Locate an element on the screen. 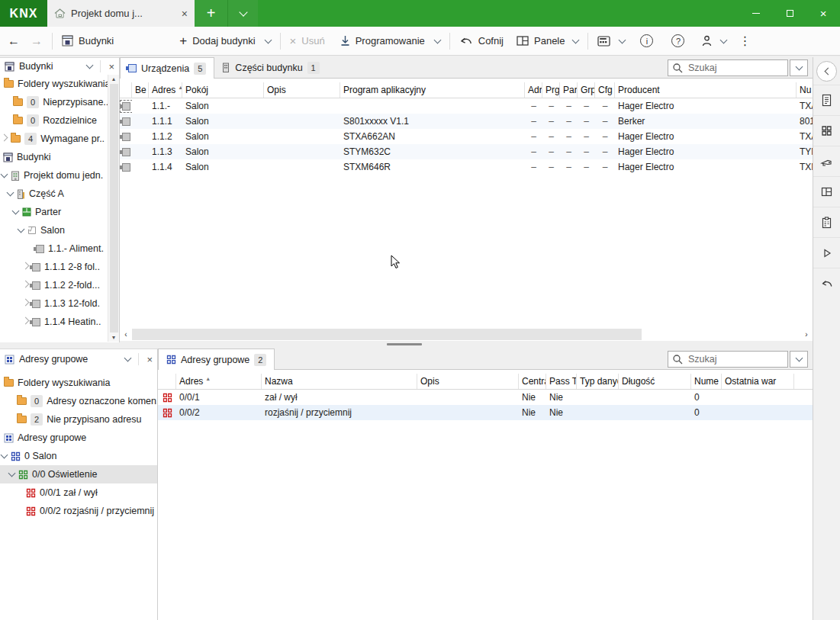 This screenshot has height=620, width=840. table-row: 0/0/1 zał / wył Nie Nie 0 is located at coordinates (485, 397).